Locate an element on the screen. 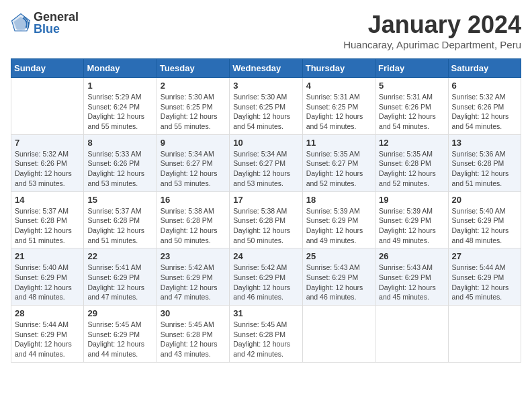  calendar-week-2: 7Sunrise: 5:32 AMSunset: 6:26 PMDaylight… is located at coordinates (266, 163).